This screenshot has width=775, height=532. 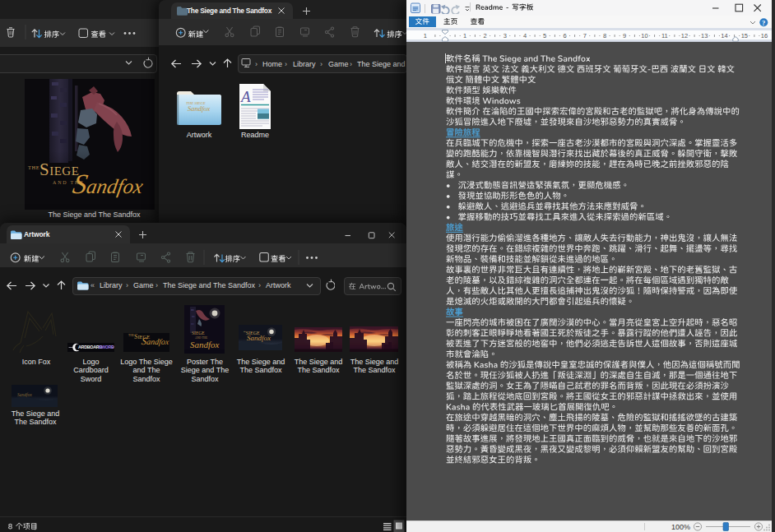 What do you see at coordinates (764, 36) in the screenshot?
I see `svg-text: 16` at bounding box center [764, 36].